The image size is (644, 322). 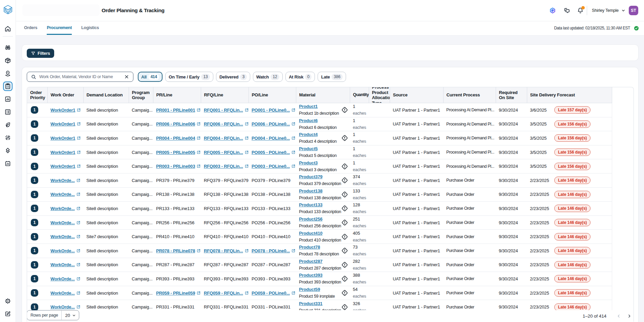 What do you see at coordinates (634, 10) in the screenshot?
I see `avatar: ST` at bounding box center [634, 10].